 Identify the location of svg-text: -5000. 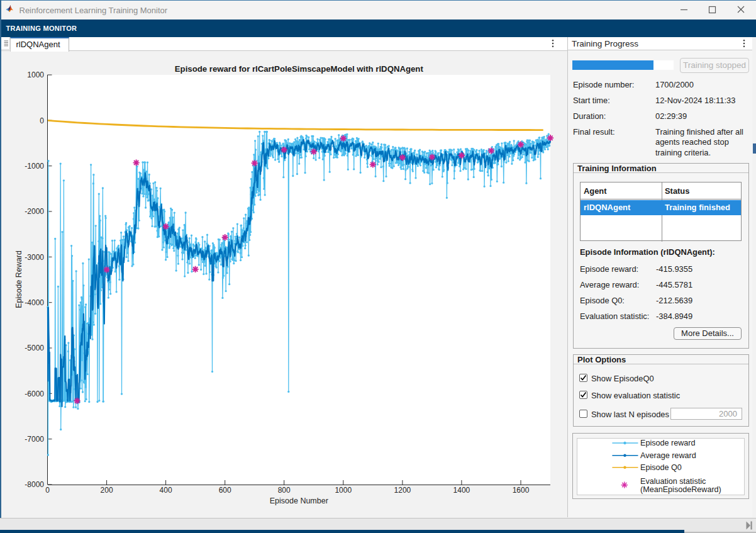
(34, 348).